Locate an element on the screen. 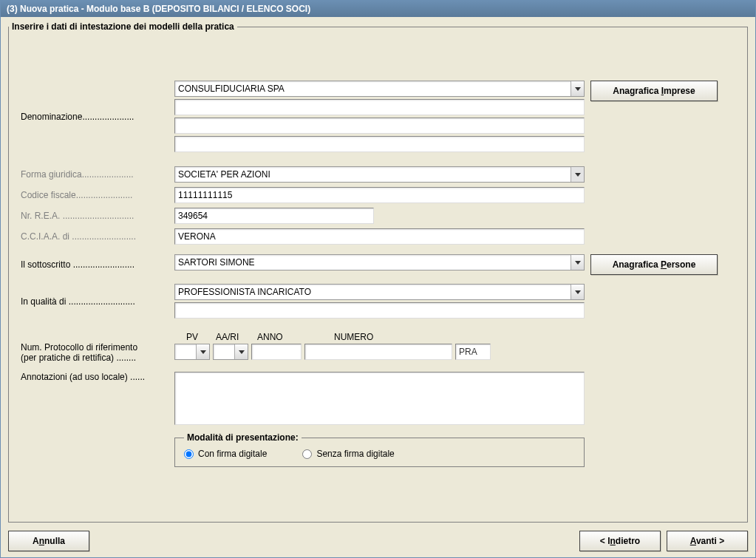  header-pv: PV is located at coordinates (194, 337).